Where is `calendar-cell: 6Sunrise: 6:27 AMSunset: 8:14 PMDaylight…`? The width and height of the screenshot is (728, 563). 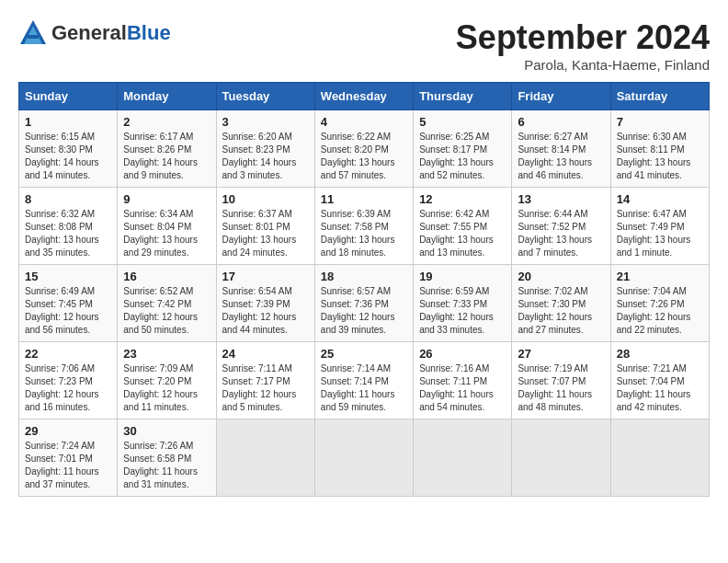
calendar-cell: 6Sunrise: 6:27 AMSunset: 8:14 PMDaylight… is located at coordinates (561, 149).